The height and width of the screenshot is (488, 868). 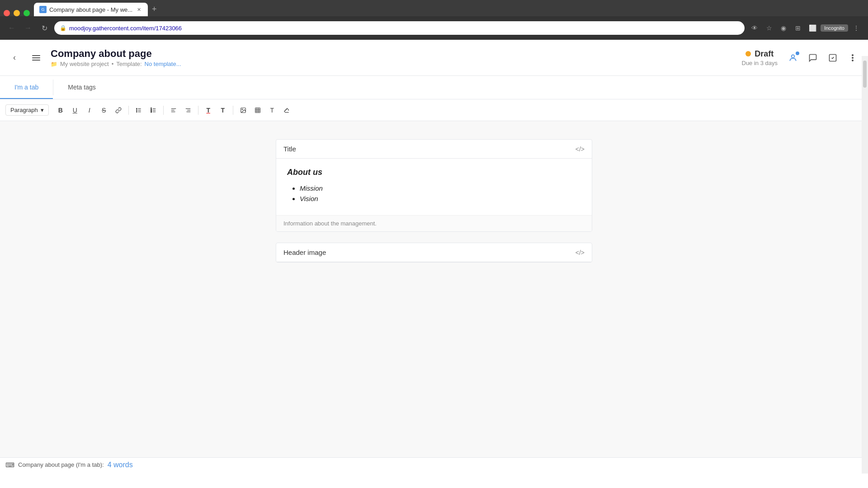 What do you see at coordinates (434, 187) in the screenshot?
I see `title-block-content: About us Mission Vision` at bounding box center [434, 187].